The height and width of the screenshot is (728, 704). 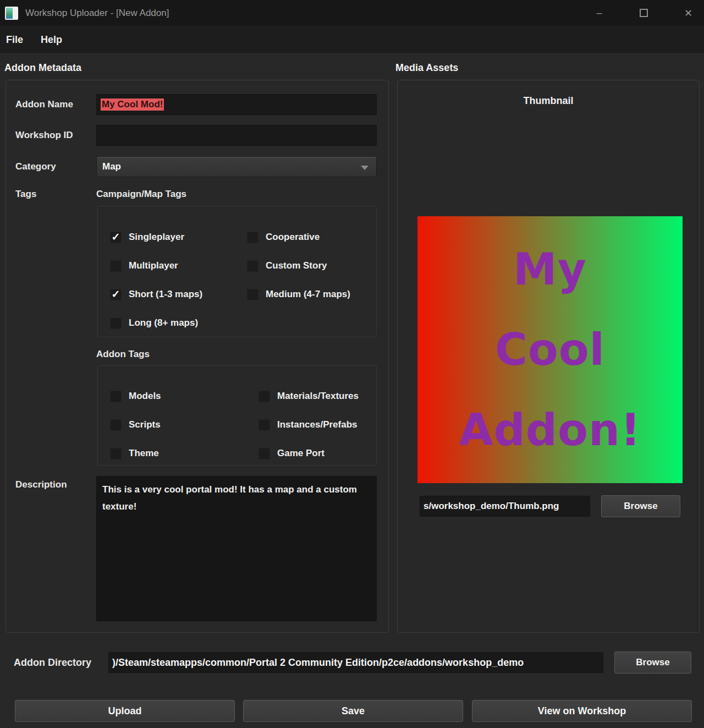 What do you see at coordinates (550, 350) in the screenshot?
I see `thumbnail-text-line: Cool` at bounding box center [550, 350].